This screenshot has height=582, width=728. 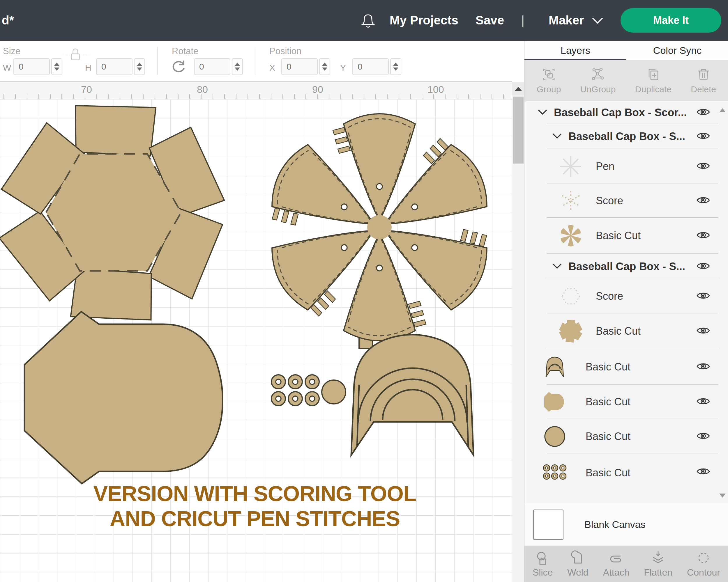 What do you see at coordinates (237, 67) in the screenshot?
I see `rotate-stepper` at bounding box center [237, 67].